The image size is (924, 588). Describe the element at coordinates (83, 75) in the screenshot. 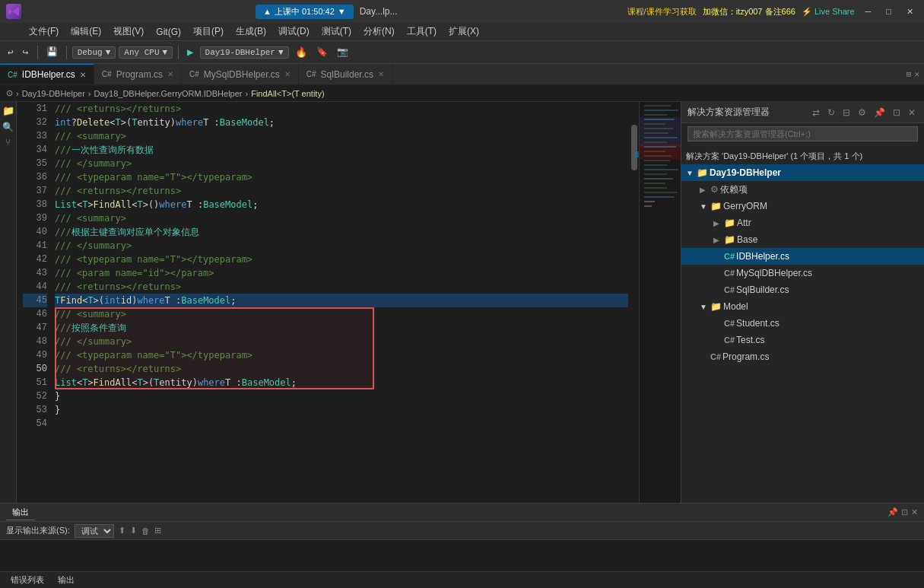

I see `tab-idbhelper-close: ✕` at that location.